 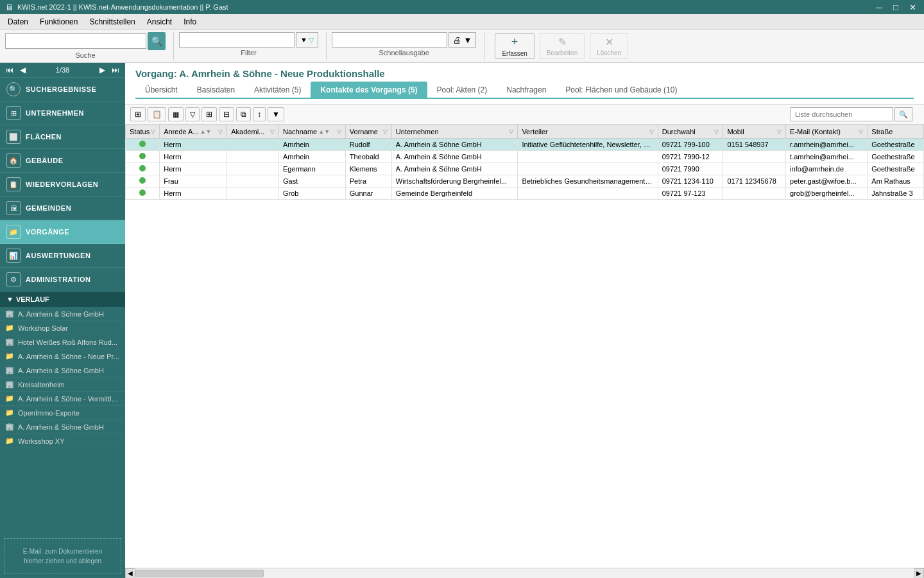 I want to click on verlauf-item-5: 🏢 Kreisaltenheim, so click(x=63, y=385).